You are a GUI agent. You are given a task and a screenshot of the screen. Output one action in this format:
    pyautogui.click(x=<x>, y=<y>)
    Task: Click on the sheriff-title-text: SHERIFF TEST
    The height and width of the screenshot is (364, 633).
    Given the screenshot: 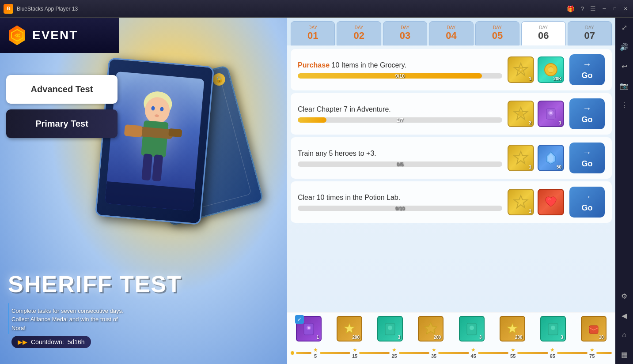 What is the action you would take?
    pyautogui.click(x=95, y=284)
    